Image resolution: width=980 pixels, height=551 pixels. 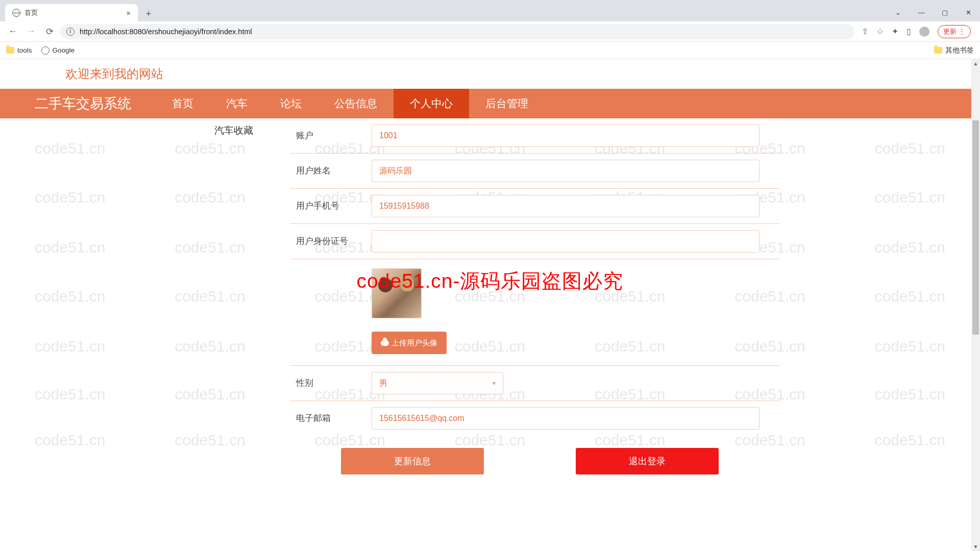 I want to click on browser-tab: 首页 ×, so click(x=71, y=13).